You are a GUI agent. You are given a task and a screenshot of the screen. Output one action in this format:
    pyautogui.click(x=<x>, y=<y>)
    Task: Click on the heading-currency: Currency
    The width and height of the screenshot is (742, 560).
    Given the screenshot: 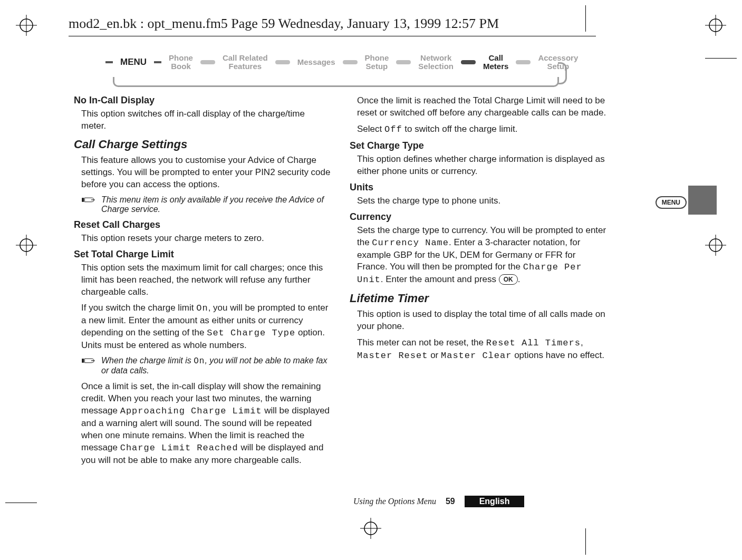 What is the action you would take?
    pyautogui.click(x=478, y=217)
    